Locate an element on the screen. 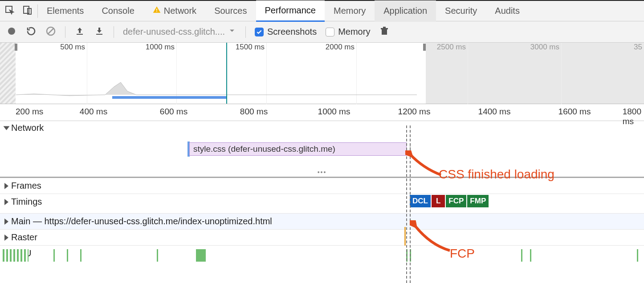 This screenshot has height=283, width=644. tab-console: Console is located at coordinates (118, 11).